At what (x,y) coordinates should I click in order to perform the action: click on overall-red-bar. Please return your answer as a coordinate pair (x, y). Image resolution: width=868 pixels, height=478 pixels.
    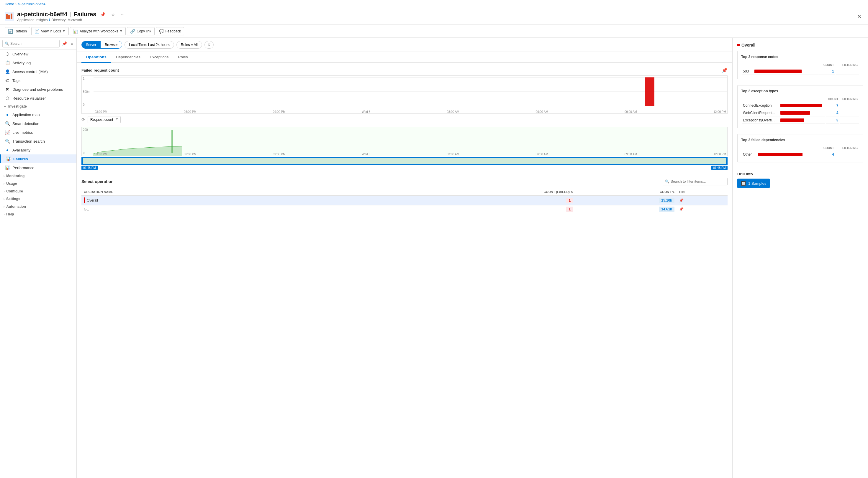
    Looking at the image, I should click on (84, 201).